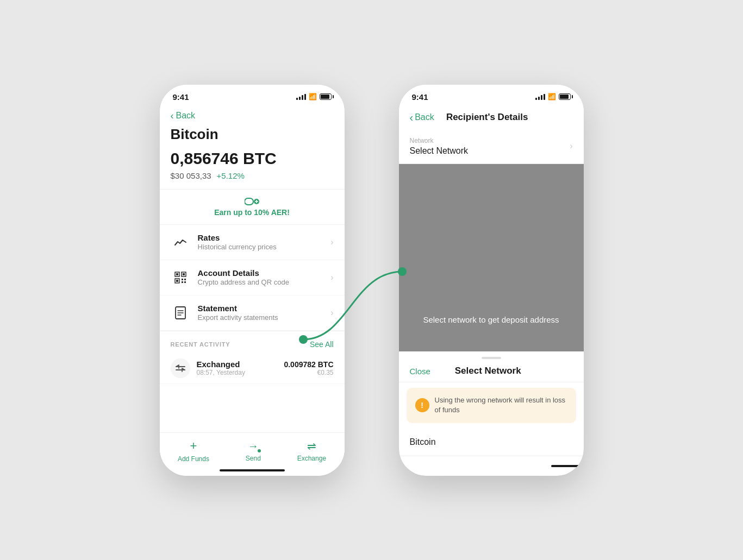 The width and height of the screenshot is (743, 560). Describe the element at coordinates (252, 157) in the screenshot. I see `crypto-balance: 0,856746 BTC` at that location.